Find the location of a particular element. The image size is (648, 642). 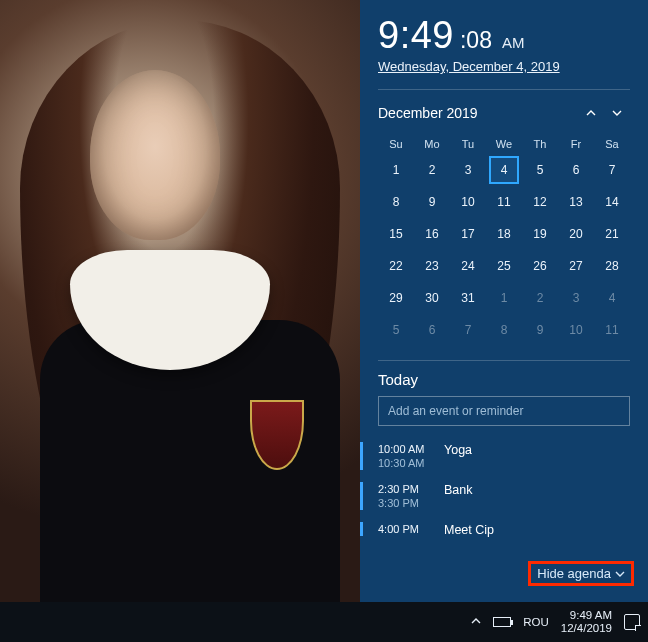

calendar-day: 13 is located at coordinates (576, 202).